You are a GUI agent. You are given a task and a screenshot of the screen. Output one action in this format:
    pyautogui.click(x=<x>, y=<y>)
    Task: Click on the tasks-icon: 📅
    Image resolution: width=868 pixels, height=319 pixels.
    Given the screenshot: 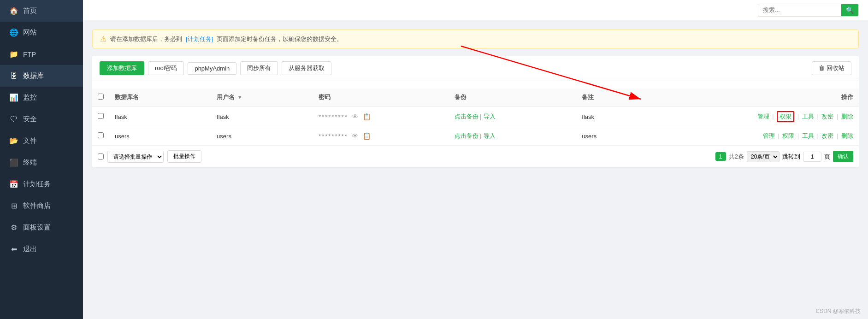 What is the action you would take?
    pyautogui.click(x=14, y=184)
    